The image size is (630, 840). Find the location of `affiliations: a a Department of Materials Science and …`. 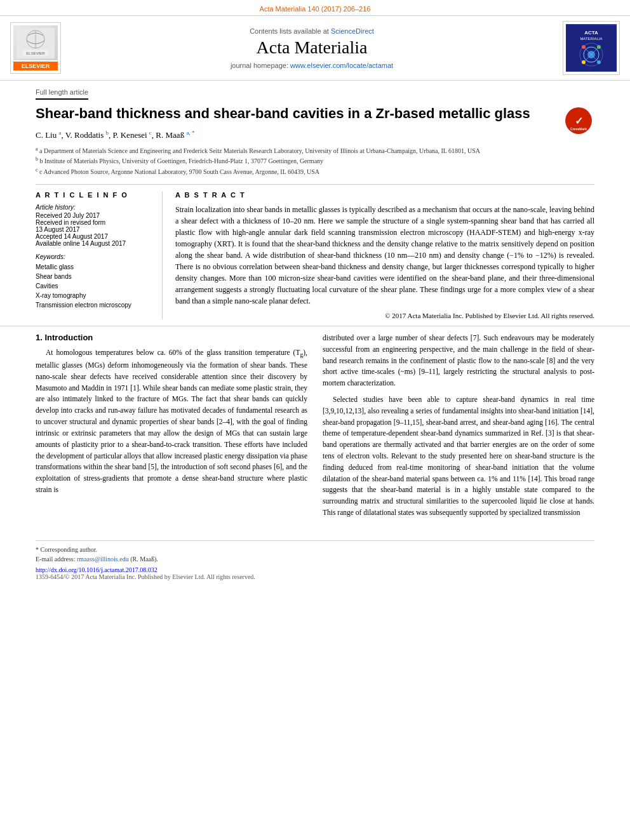

affiliations: a a Department of Materials Science and … is located at coordinates (315, 161).